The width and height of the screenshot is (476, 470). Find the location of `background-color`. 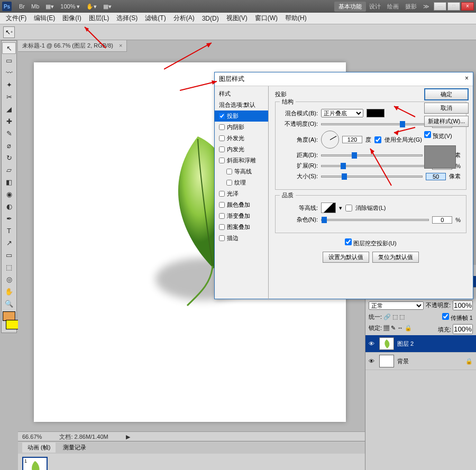

background-color is located at coordinates (12, 325).